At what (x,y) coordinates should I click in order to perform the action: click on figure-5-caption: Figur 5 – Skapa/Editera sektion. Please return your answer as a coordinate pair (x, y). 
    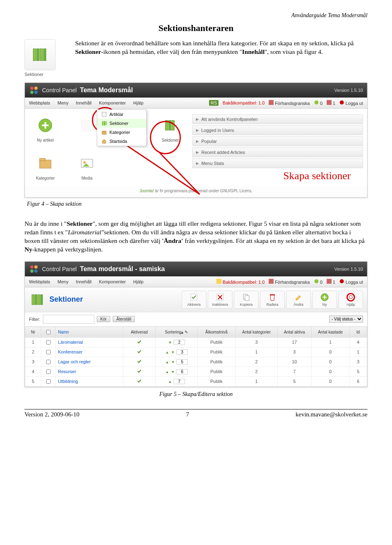
    Looking at the image, I should click on (196, 394).